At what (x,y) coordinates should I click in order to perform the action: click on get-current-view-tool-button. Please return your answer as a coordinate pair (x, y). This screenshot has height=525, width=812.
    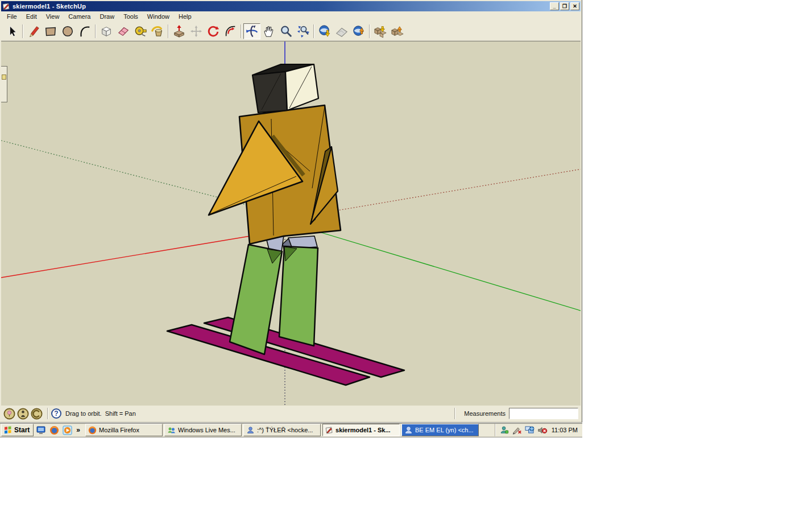
    Looking at the image, I should click on (325, 31).